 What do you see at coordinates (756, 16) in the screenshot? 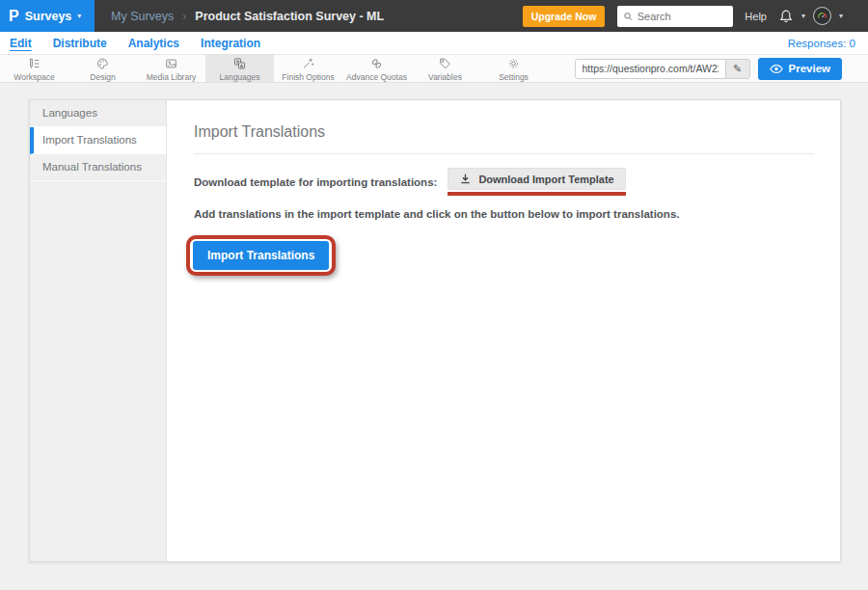
I see `help-link: Help` at bounding box center [756, 16].